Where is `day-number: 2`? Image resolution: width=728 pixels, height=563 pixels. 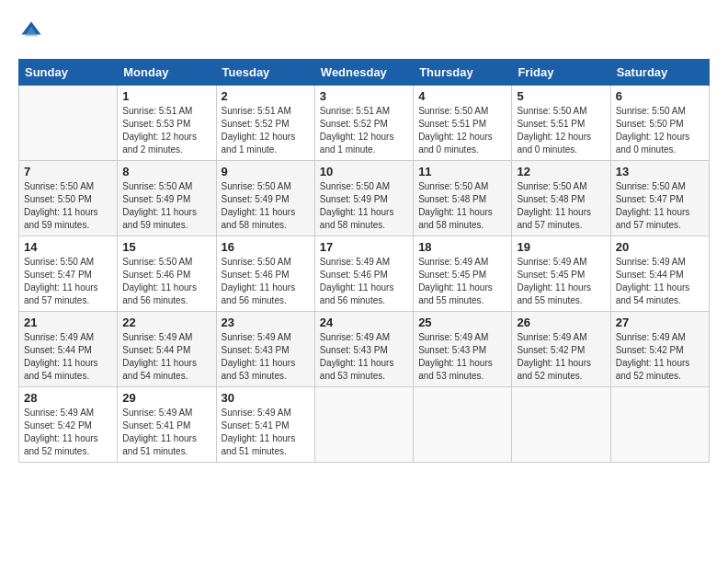 day-number: 2 is located at coordinates (266, 96).